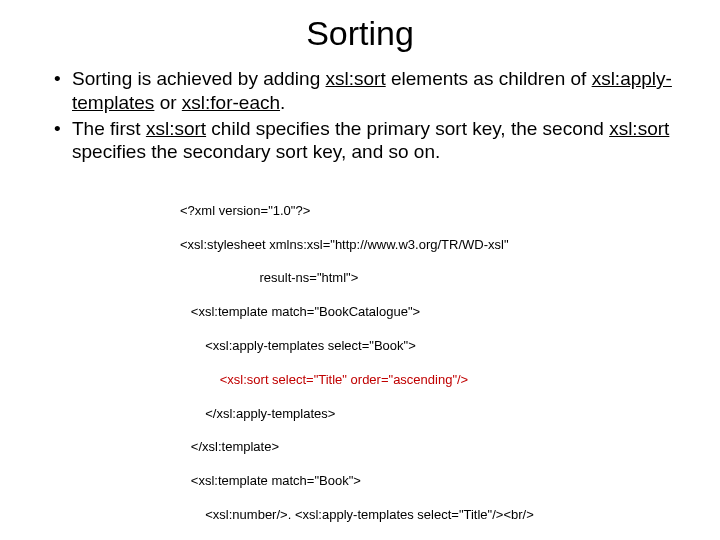 This screenshot has width=720, height=540. I want to click on code-line: <xsl:number/>. <xsl:apply-templates sele…, so click(435, 516).